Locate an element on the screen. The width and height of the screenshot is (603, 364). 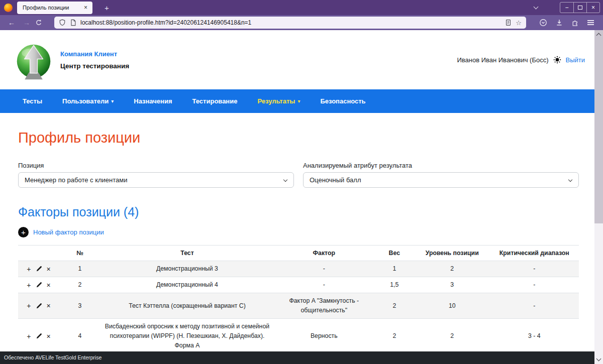
user-area: Иванов Иван Иванович (Босс) Выйти is located at coordinates (521, 60).